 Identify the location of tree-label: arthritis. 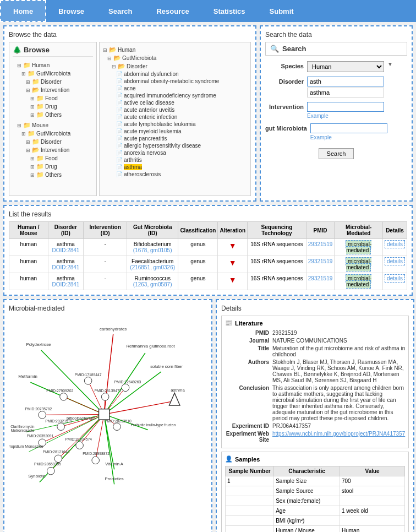
(133, 160).